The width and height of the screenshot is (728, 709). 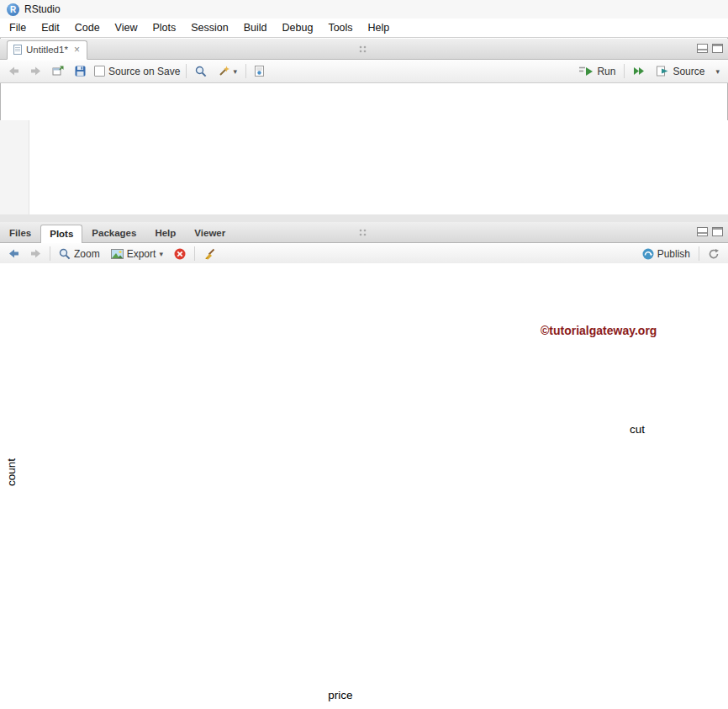 What do you see at coordinates (364, 219) in the screenshot?
I see `pane-splitter` at bounding box center [364, 219].